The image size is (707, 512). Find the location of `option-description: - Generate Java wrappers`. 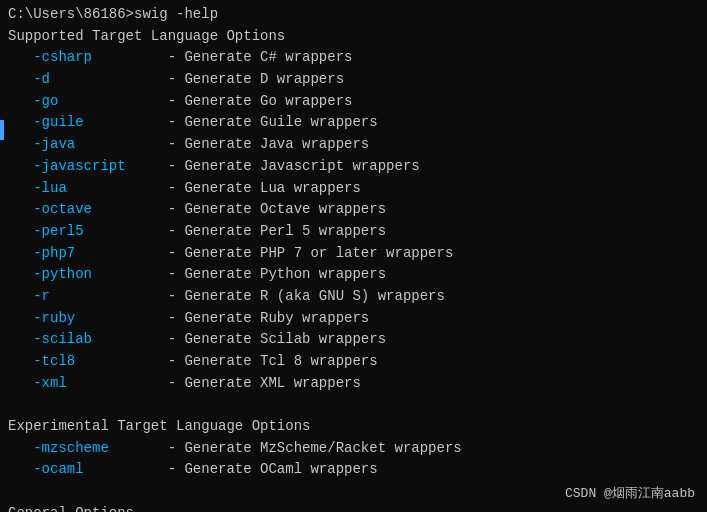

option-description: - Generate Java wrappers is located at coordinates (269, 144).